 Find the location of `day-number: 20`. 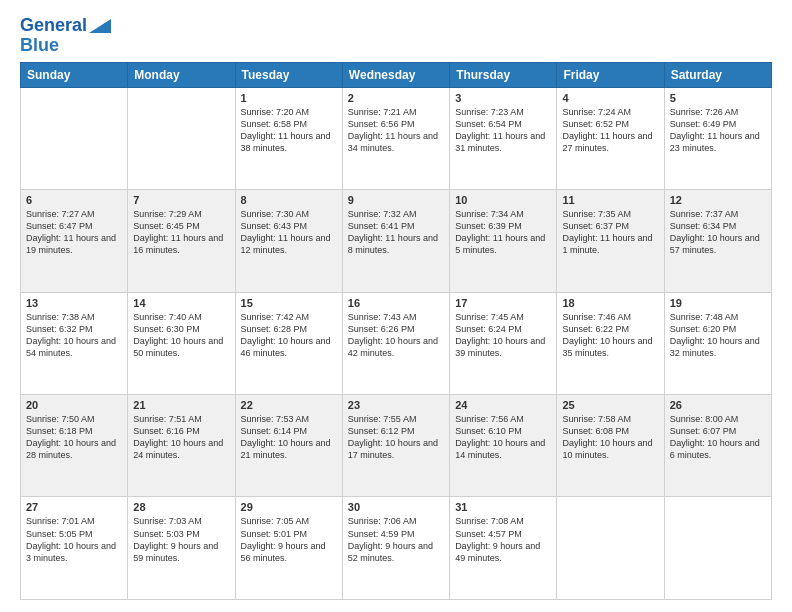

day-number: 20 is located at coordinates (74, 405).